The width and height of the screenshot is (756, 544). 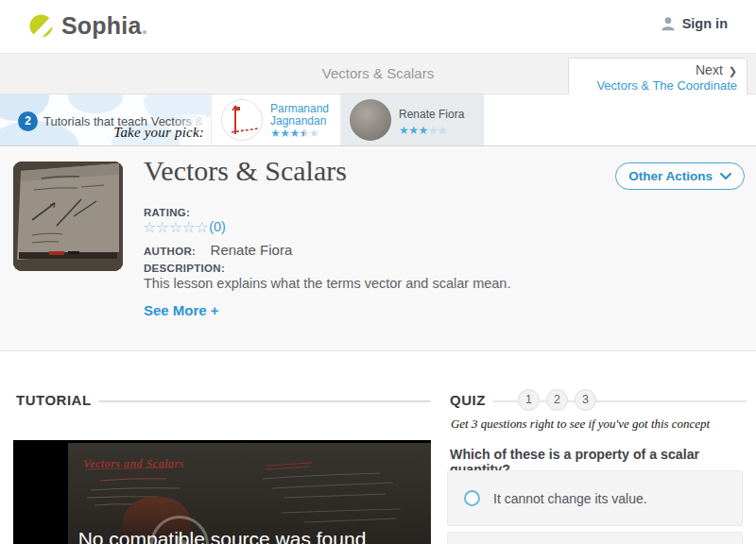 What do you see at coordinates (106, 120) in the screenshot?
I see `picker-intro: 2 Tutorials that teach Vectors & S Take …` at bounding box center [106, 120].